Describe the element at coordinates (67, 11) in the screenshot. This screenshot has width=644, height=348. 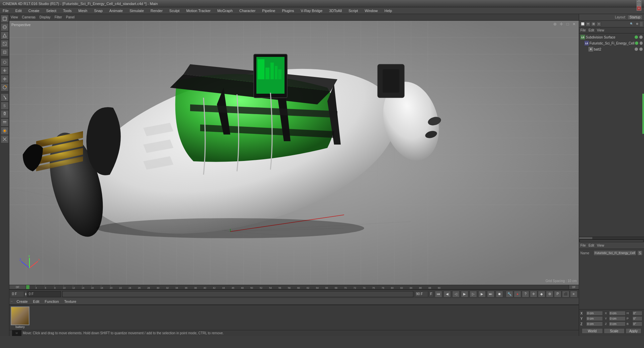
I see `menu-tools: Tools` at that location.